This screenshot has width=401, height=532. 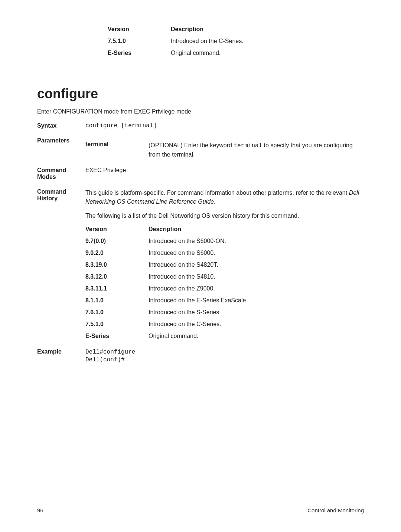 What do you see at coordinates (225, 241) in the screenshot?
I see `table-row: 9.7(0.0) Introduced on the S6000-ON.` at bounding box center [225, 241].